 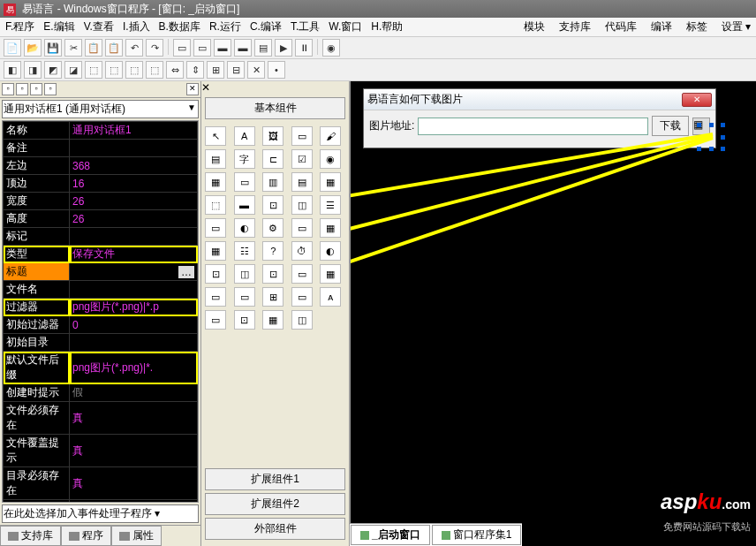 I want to click on menu-database: B.数据库, so click(x=180, y=27).